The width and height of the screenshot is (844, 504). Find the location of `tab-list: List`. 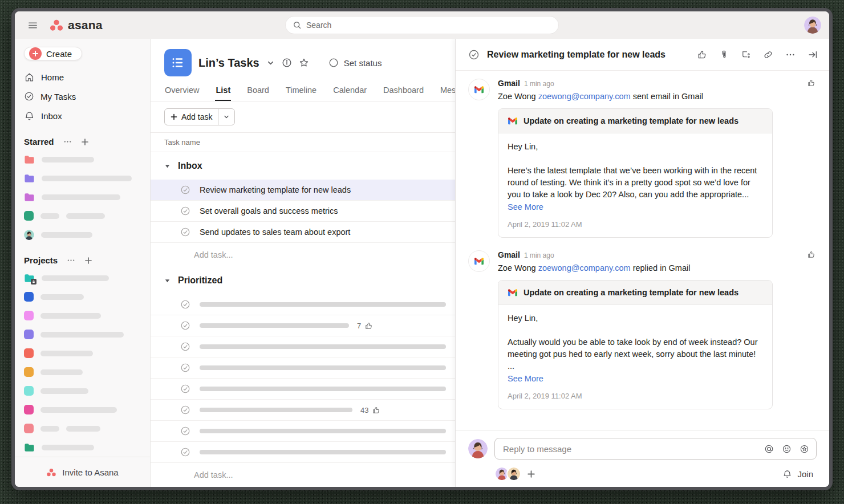

tab-list: List is located at coordinates (223, 92).